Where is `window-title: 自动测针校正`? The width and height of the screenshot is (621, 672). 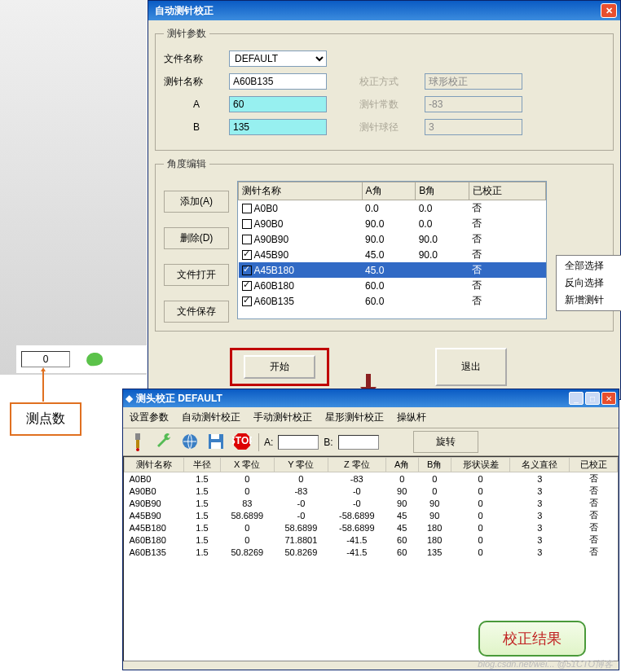 window-title: 自动测针校正 is located at coordinates (377, 11).